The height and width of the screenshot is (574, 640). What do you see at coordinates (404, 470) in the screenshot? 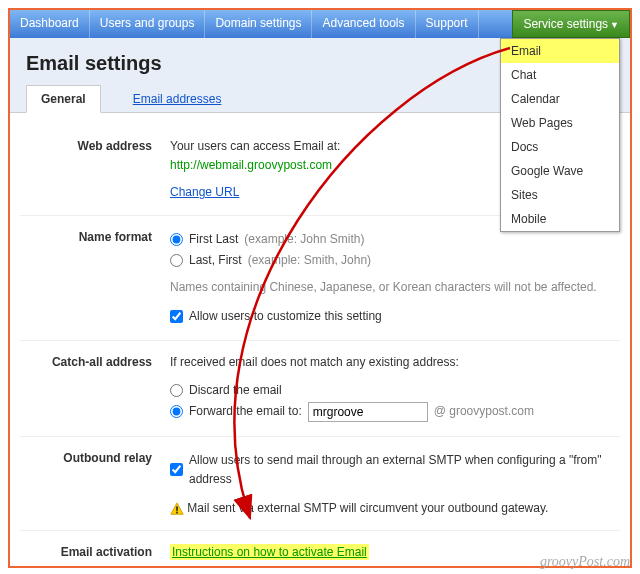
I see `outbound-allow-label: Allow users to send mail through an exte…` at bounding box center [404, 470].